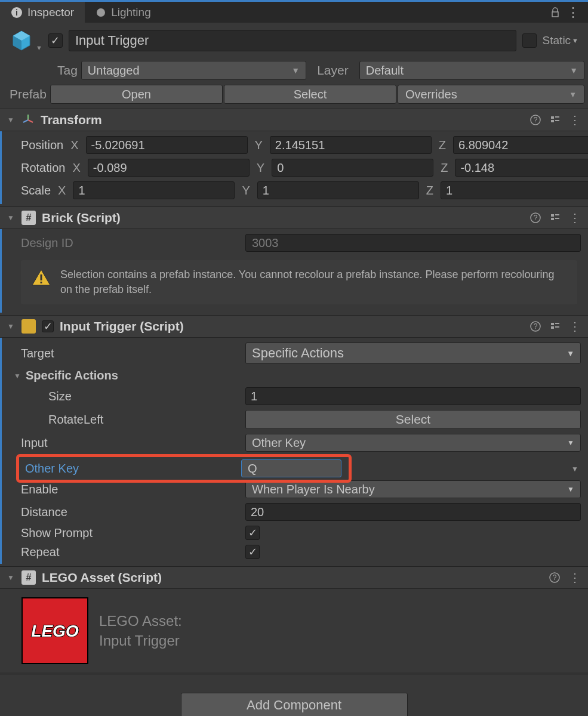  I want to click on design-id-value: 3003, so click(413, 243).